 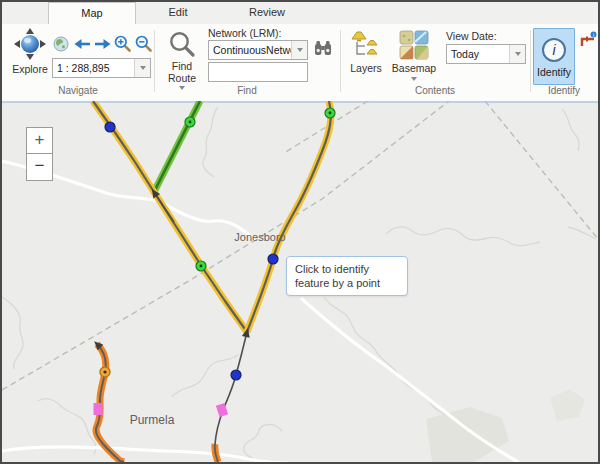 What do you see at coordinates (92, 13) in the screenshot?
I see `tab-map: Map` at bounding box center [92, 13].